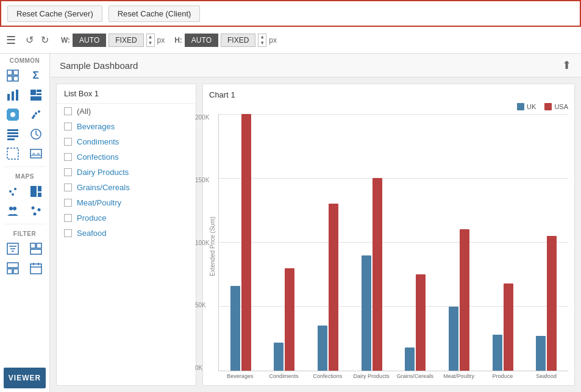 This screenshot has height=392, width=581. I want to click on sigma-icon: Σ, so click(36, 76).